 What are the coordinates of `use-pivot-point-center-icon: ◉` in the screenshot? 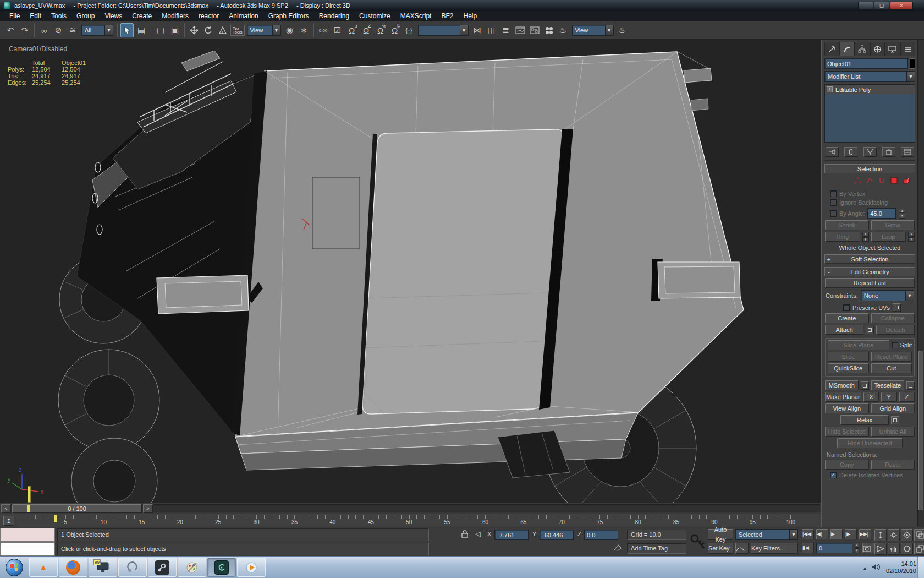 It's located at (290, 30).